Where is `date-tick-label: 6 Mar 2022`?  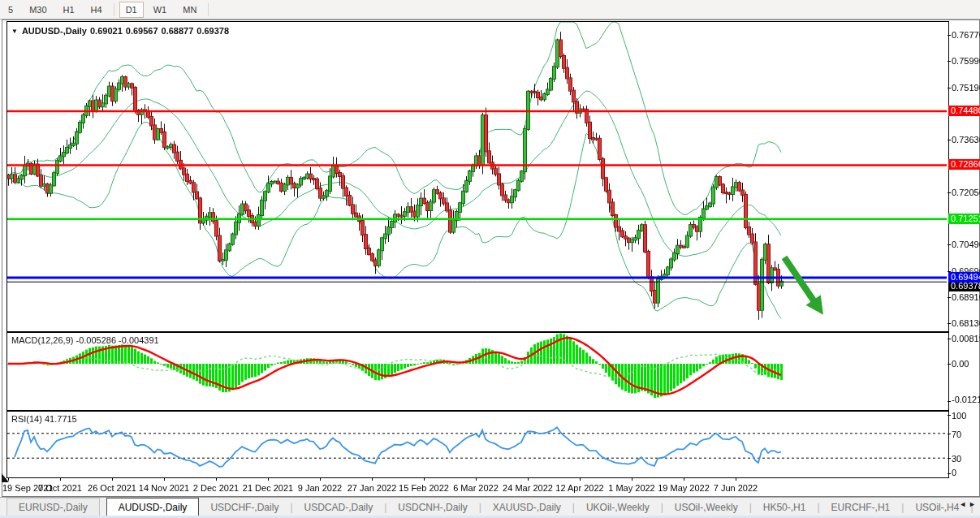
date-tick-label: 6 Mar 2022 is located at coordinates (476, 488).